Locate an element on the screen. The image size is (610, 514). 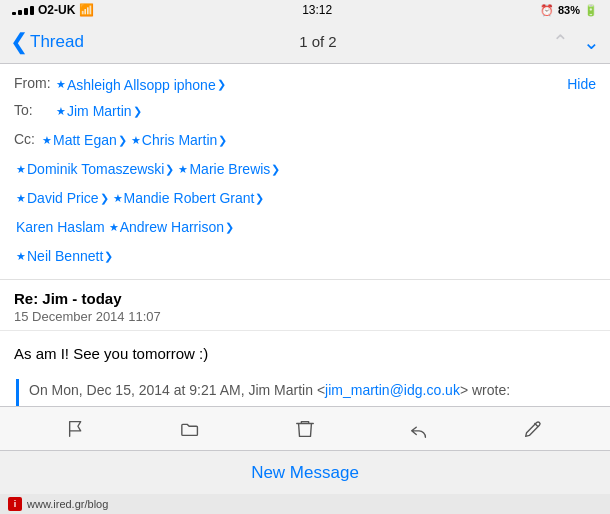
website-bar: i www.ired.gr/blog is located at coordinates (305, 504).